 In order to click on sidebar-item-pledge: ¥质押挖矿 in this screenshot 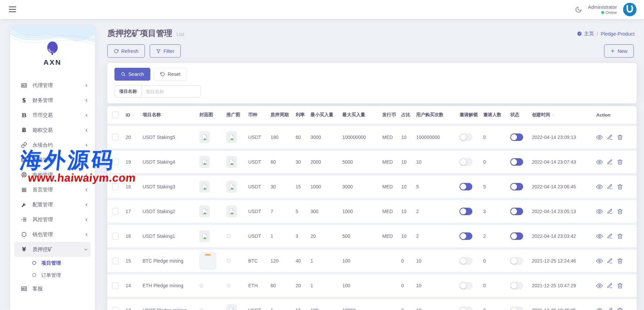, I will do `click(52, 249)`.